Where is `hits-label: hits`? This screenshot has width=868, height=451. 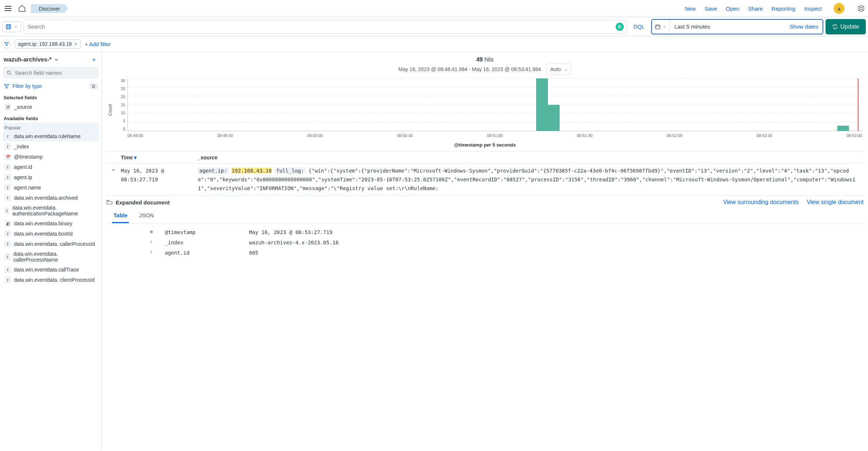 hits-label: hits is located at coordinates (489, 59).